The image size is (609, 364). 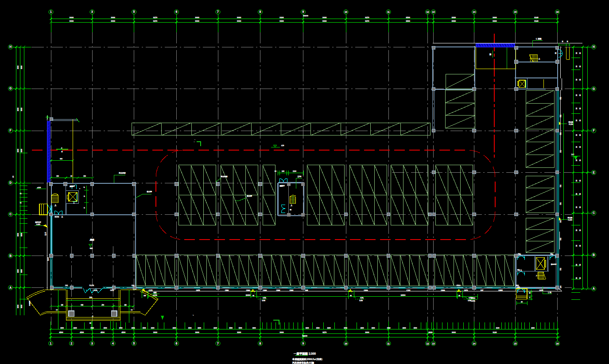 I want to click on svg-text: 4, so click(x=113, y=344).